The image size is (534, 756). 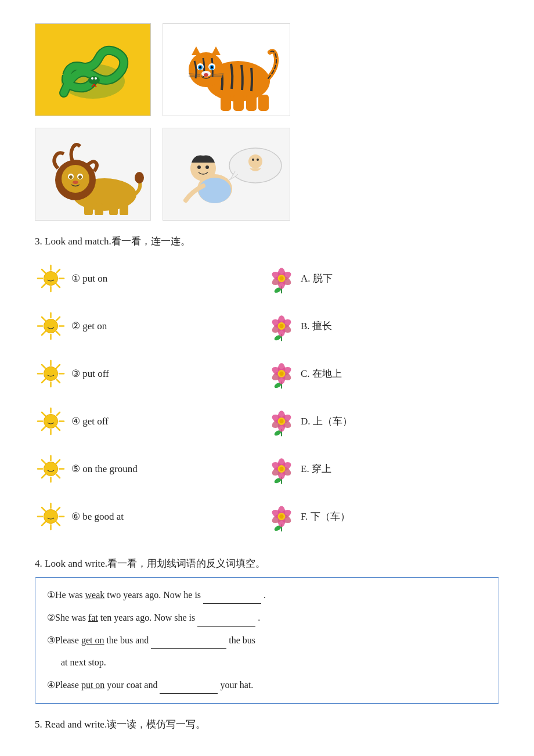 I want to click on match-right-row-B: B. 擅长, so click(x=383, y=326).